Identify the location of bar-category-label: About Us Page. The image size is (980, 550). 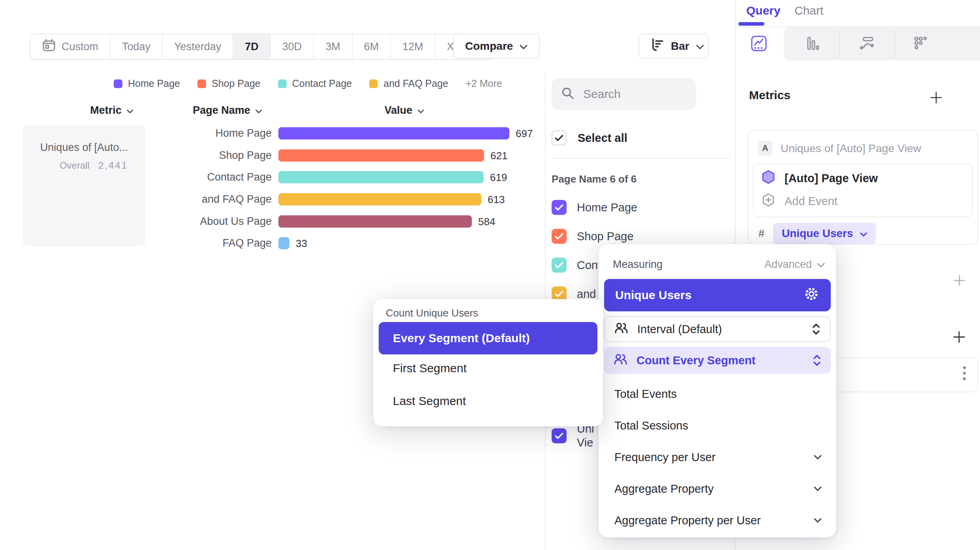
(208, 221).